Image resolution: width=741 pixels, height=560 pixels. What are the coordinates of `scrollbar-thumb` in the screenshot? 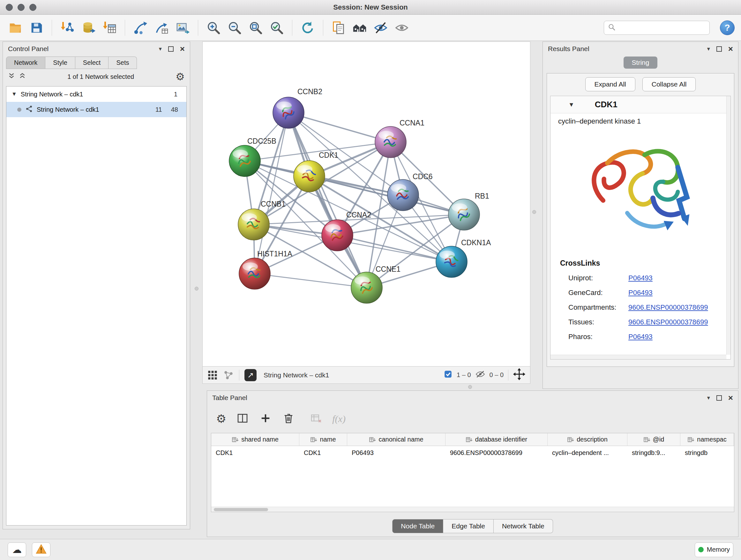 It's located at (241, 509).